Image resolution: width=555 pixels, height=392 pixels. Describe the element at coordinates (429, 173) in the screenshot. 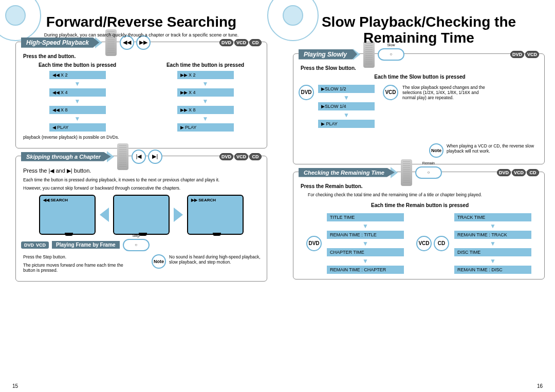

I see `remain-oval-button-icon: ○` at that location.